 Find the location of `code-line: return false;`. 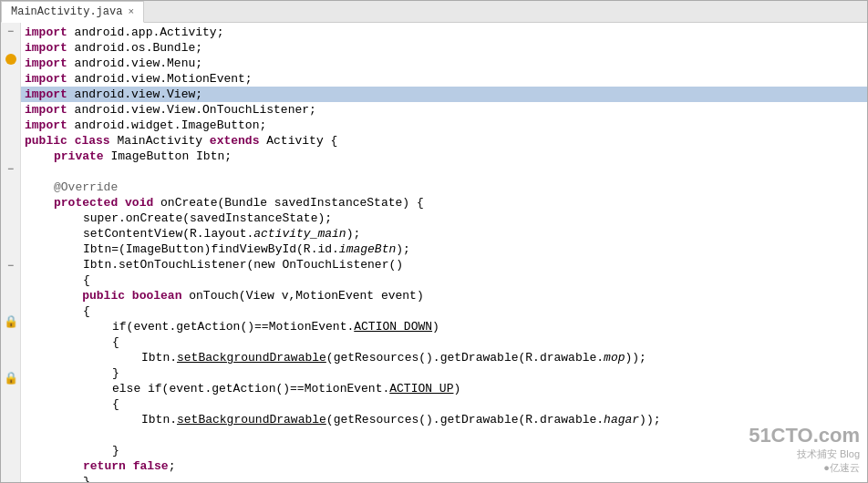

code-line: return false; is located at coordinates (444, 467).